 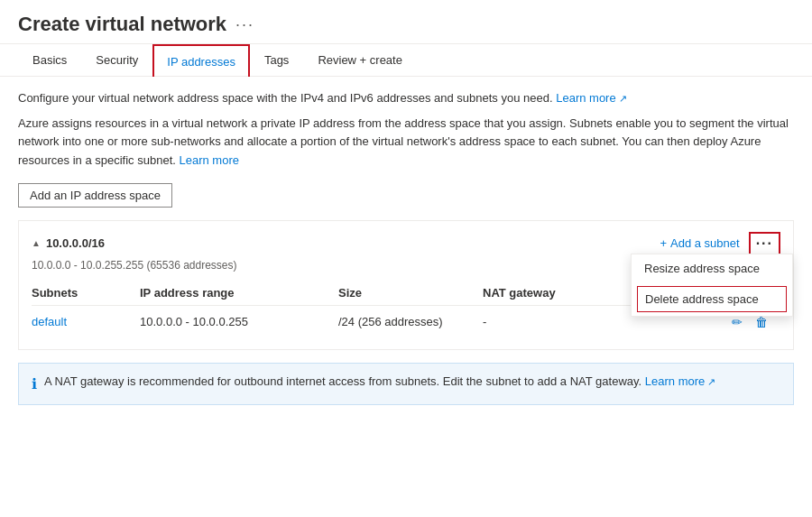 I want to click on info-box: ℹ A NAT gateway is recommended for outbo…, so click(x=406, y=384).